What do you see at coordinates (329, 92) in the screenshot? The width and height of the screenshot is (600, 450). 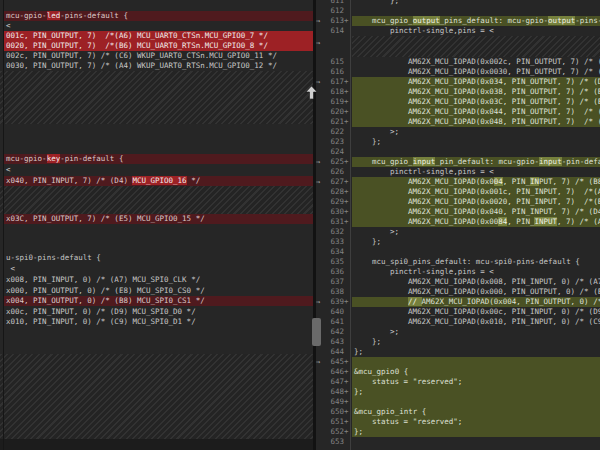 I see `line-number: 618+` at bounding box center [329, 92].